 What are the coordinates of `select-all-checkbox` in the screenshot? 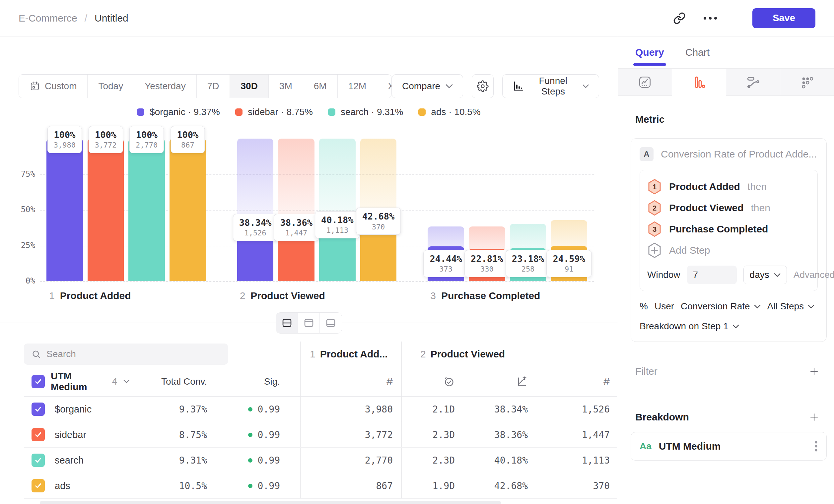 It's located at (38, 382).